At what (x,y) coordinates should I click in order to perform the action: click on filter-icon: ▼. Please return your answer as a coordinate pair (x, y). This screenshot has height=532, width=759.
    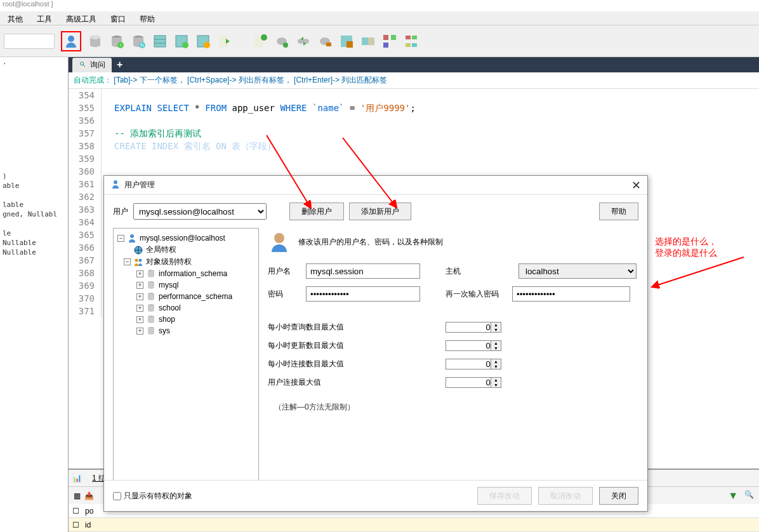
    Looking at the image, I should click on (733, 496).